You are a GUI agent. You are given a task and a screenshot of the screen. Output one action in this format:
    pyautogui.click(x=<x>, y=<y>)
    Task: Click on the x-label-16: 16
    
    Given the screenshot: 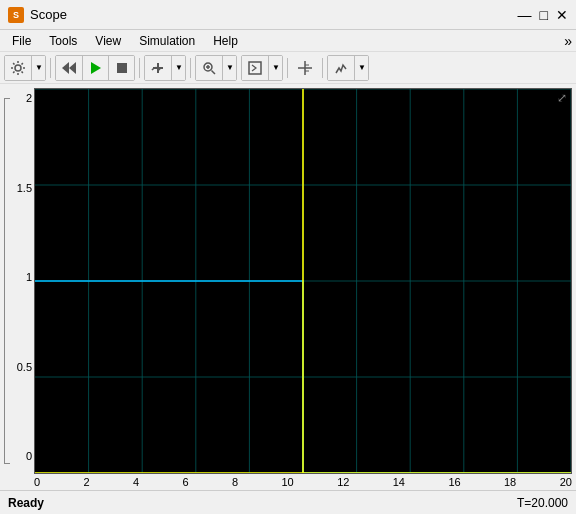 What is the action you would take?
    pyautogui.click(x=454, y=482)
    